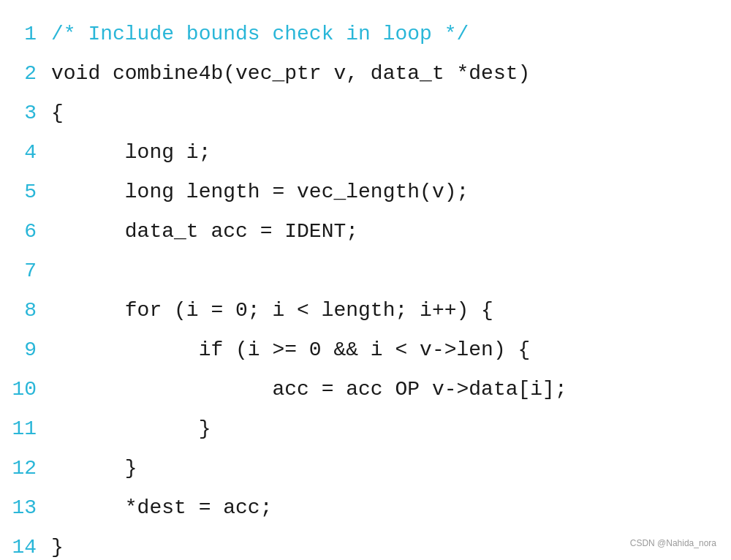 The height and width of the screenshot is (560, 731). Describe the element at coordinates (366, 232) in the screenshot. I see `code-line: 6 data_t acc = IDENT;` at that location.